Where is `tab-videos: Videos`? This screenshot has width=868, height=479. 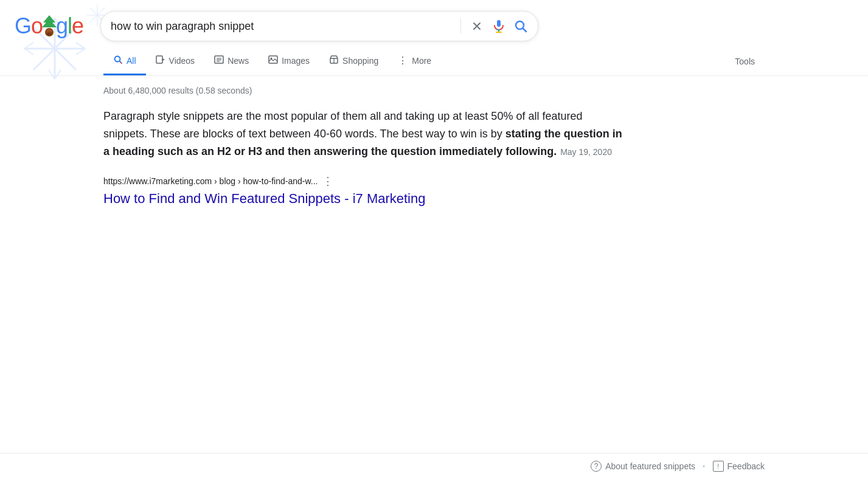
tab-videos: Videos is located at coordinates (175, 61).